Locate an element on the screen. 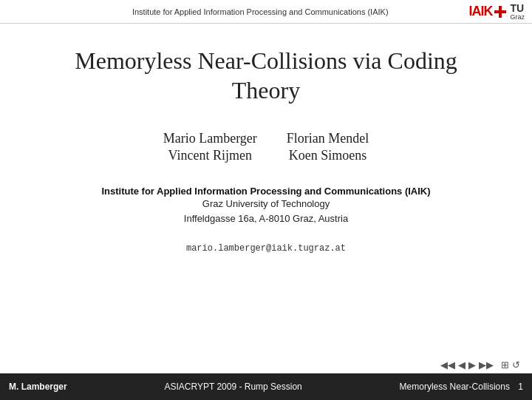 The image size is (532, 400). bottom-slide-title: Memoryless Near-Collisions is located at coordinates (455, 387).